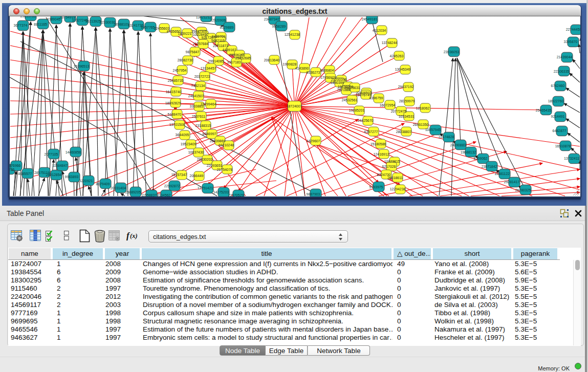  I want to click on svg-text: 25485735, so click(176, 81).